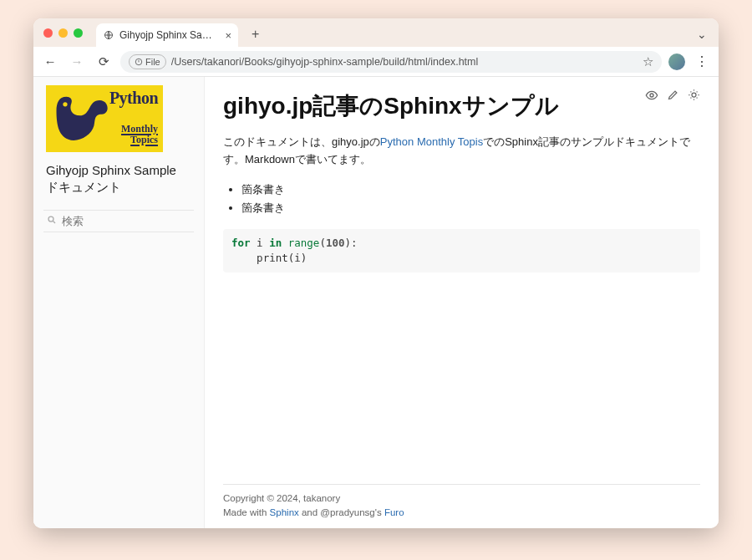  I want to click on tab-title: Gihyojp Sphinx Sample ドキュ, so click(170, 35).